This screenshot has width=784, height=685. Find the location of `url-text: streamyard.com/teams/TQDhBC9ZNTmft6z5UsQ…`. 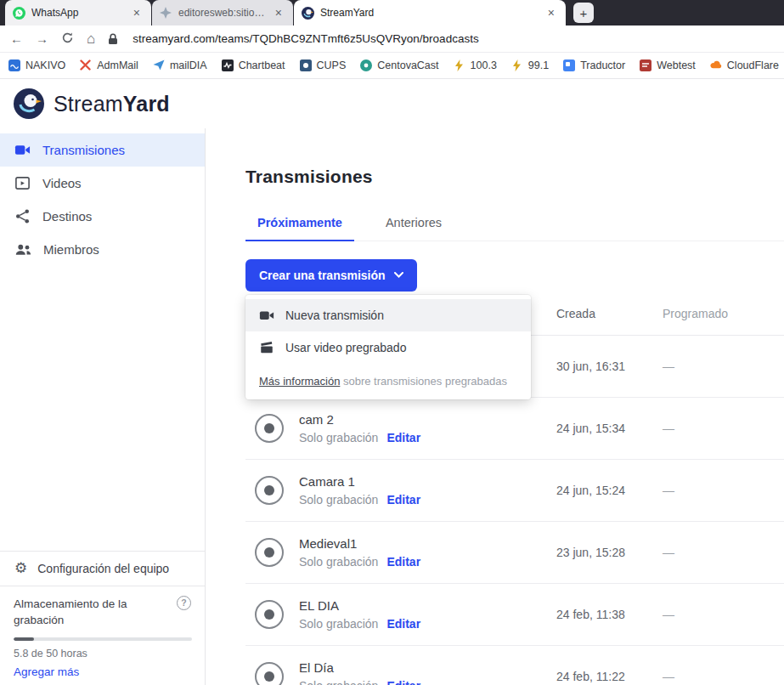

url-text: streamyard.com/teams/TQDhBC9ZNTmft6z5UsQ… is located at coordinates (306, 39).